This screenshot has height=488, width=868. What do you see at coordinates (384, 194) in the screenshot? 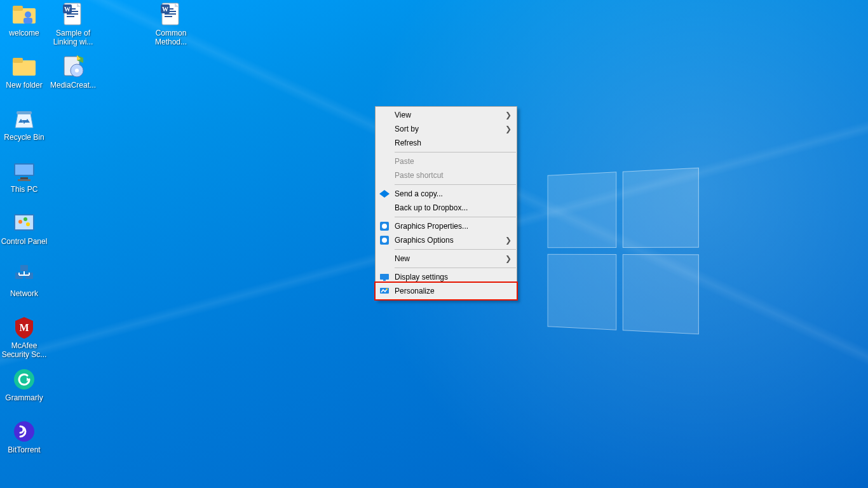
I see `dropbox-icon` at bounding box center [384, 194].